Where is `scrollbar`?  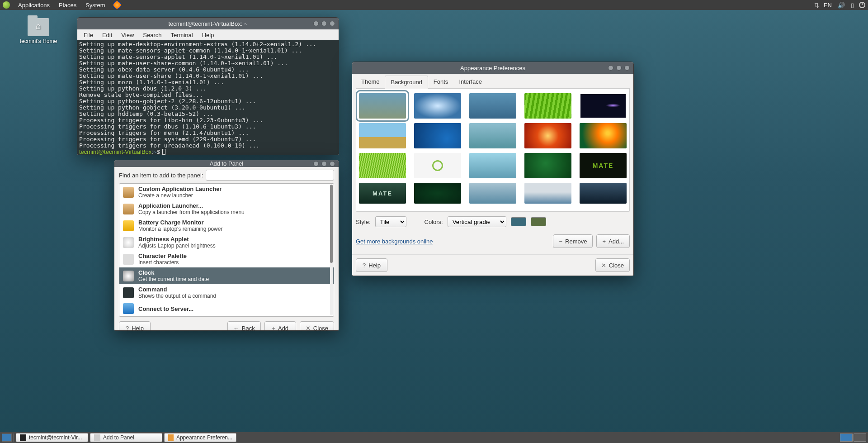 scrollbar is located at coordinates (331, 250).